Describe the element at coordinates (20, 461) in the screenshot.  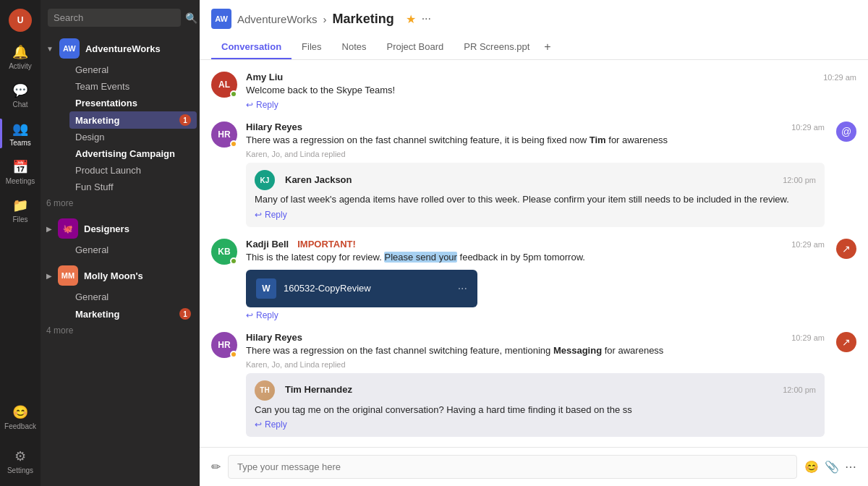
I see `nav-item-settings: ⚙ Settings` at that location.